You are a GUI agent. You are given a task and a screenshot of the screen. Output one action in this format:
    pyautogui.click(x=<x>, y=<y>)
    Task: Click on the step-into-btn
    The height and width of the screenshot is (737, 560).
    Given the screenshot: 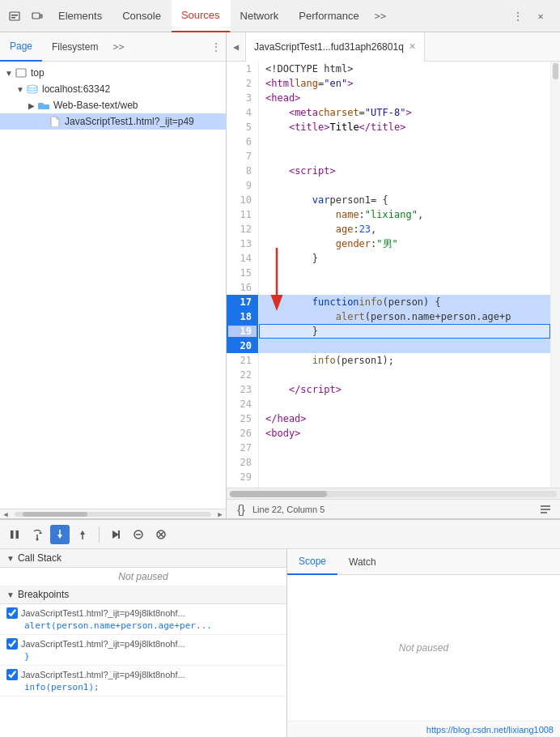 What is the action you would take?
    pyautogui.click(x=60, y=535)
    